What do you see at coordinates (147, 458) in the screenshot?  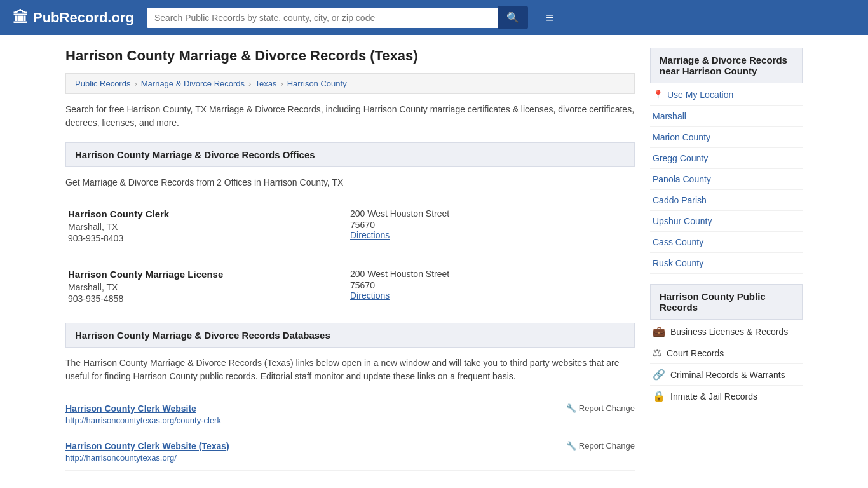 I see `db-link-url-2: http://harrisoncountytexas.org/` at bounding box center [147, 458].